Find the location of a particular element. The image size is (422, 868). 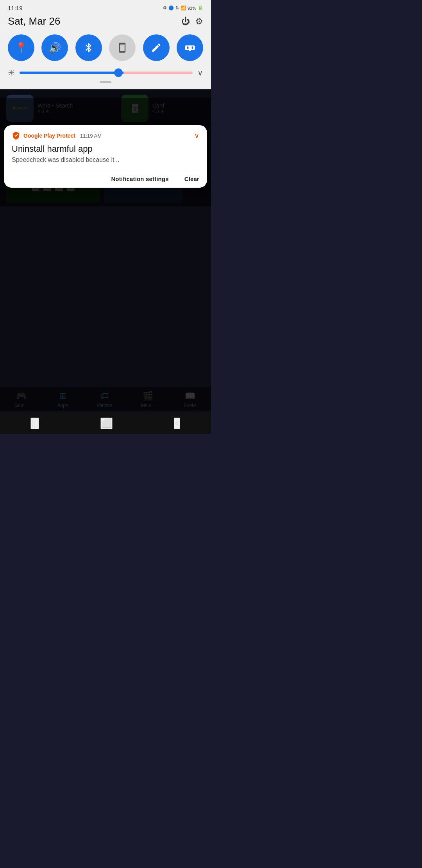

sync-icon: ⇅ is located at coordinates (177, 8).